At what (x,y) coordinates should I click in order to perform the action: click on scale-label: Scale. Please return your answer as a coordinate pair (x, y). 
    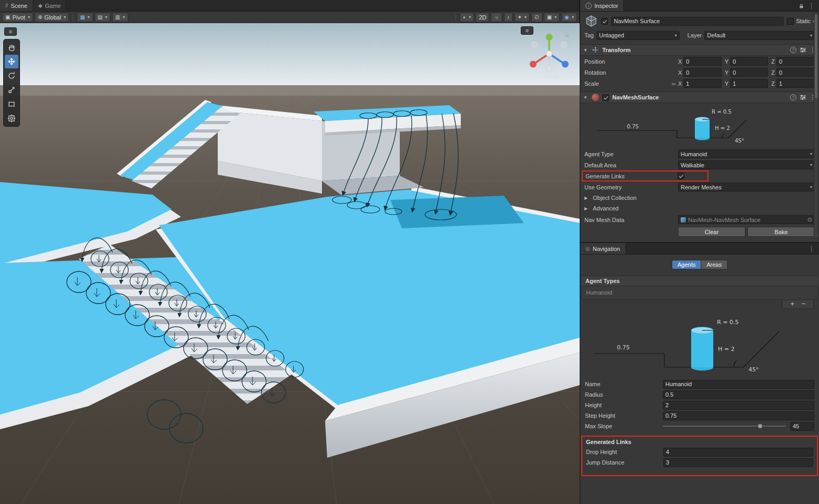
    Looking at the image, I should click on (631, 84).